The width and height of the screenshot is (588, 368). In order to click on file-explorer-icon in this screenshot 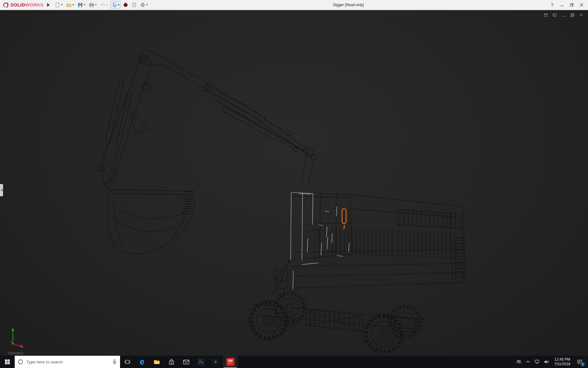, I will do `click(157, 362)`.